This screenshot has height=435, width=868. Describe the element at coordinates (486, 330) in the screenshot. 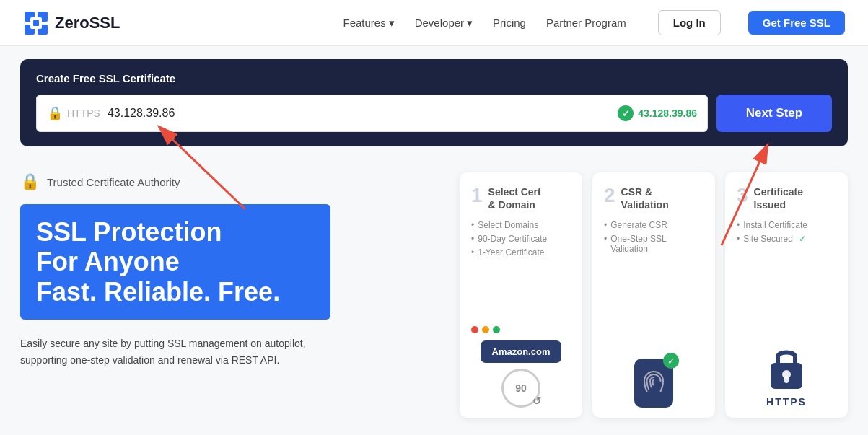

I see `browser-dots` at that location.